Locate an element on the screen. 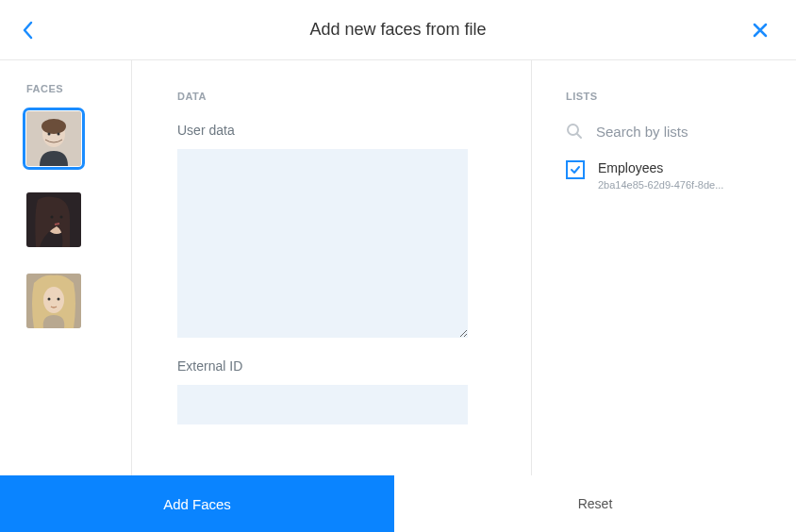 This screenshot has width=796, height=532. search-icon is located at coordinates (574, 131).